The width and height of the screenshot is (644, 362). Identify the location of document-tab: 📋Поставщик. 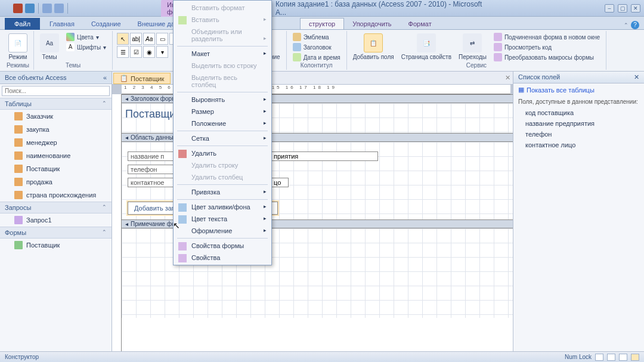
(142, 79).